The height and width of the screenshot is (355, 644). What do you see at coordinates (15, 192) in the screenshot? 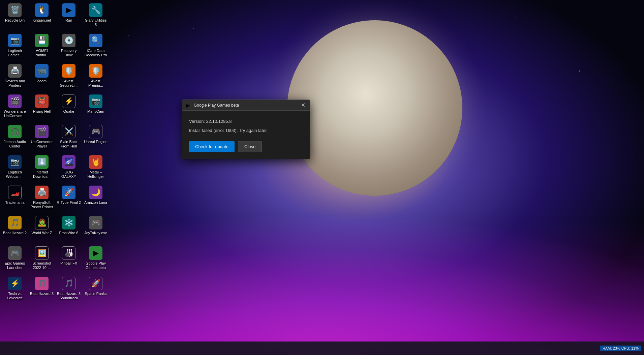
I see `icon-img-trackmania: 🏎️` at bounding box center [15, 192].